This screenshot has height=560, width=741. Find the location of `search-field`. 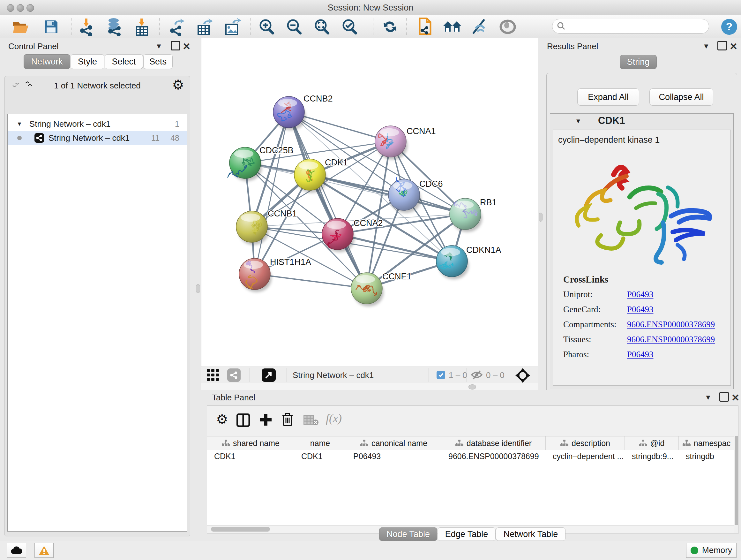

search-field is located at coordinates (630, 26).